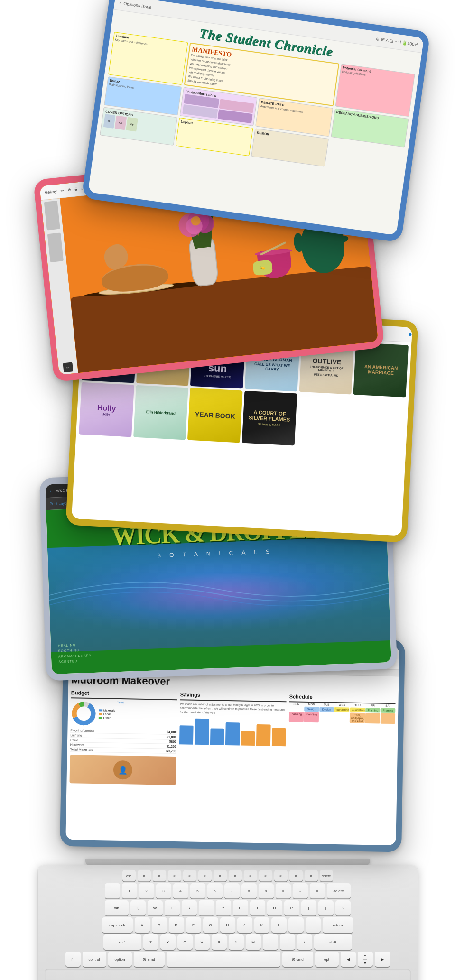 The height and width of the screenshot is (980, 455). Describe the element at coordinates (189, 908) in the screenshot. I see `key-r: R` at that location.